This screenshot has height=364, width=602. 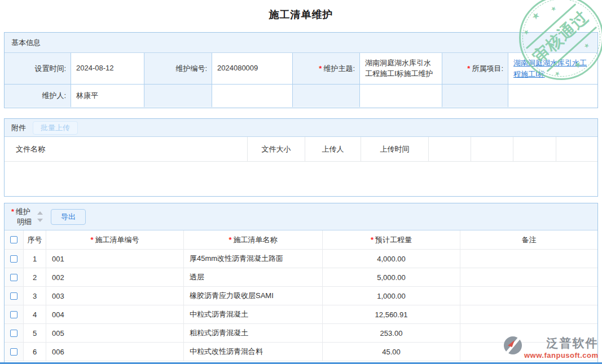 I want to click on row-no: 5, so click(x=35, y=334).